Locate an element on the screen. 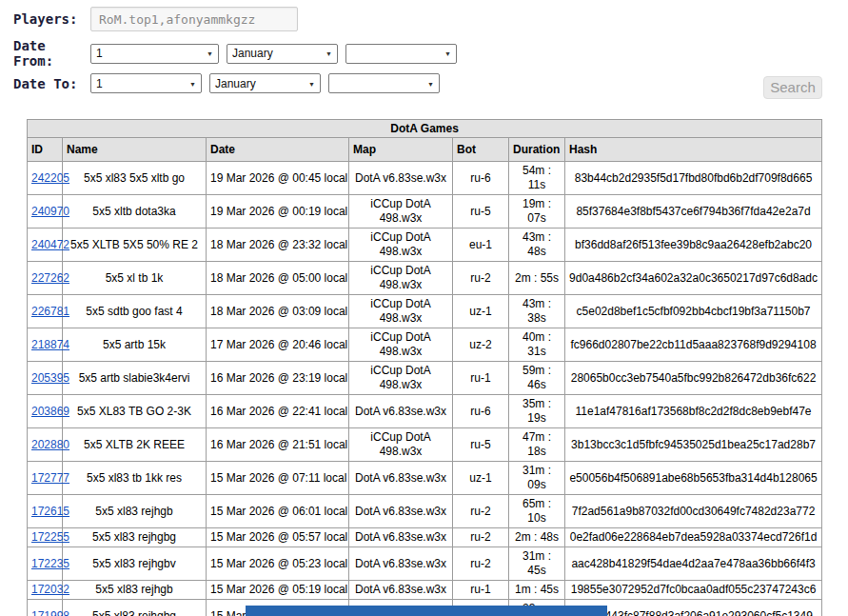  column-header-id: ID is located at coordinates (46, 150).